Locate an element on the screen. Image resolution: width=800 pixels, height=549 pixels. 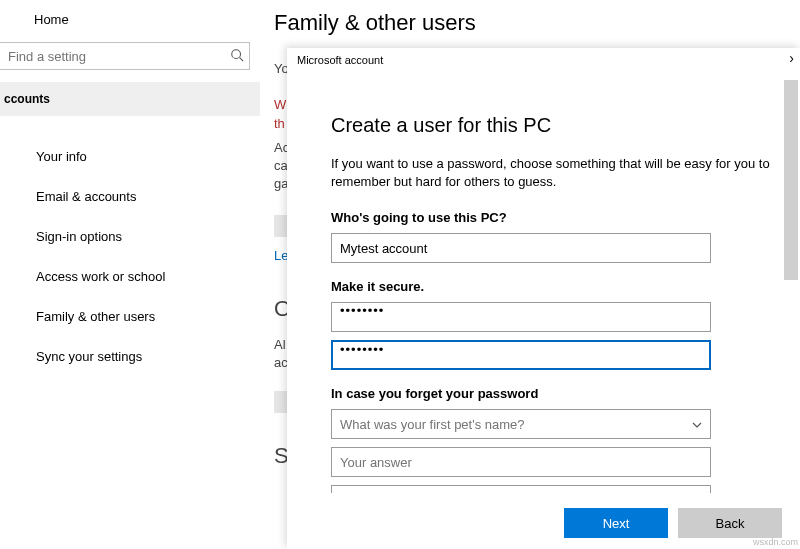
password-input: •••••••• is located at coordinates (521, 317).